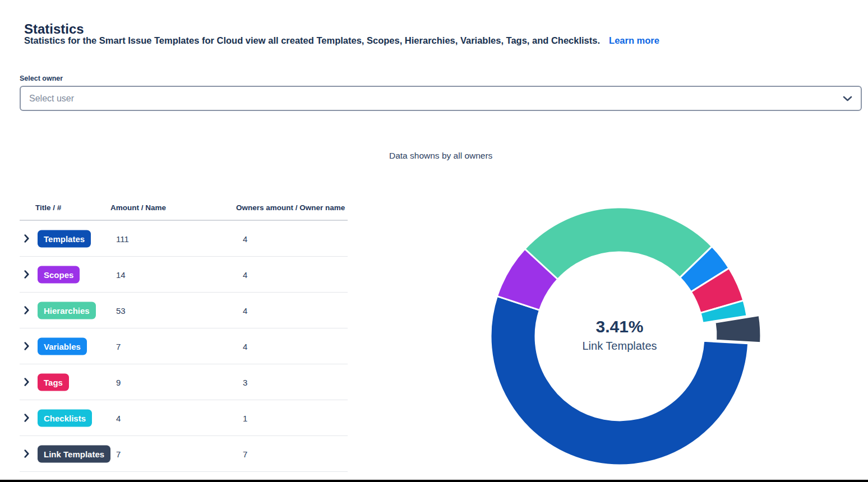 This screenshot has height=482, width=868. What do you see at coordinates (67, 310) in the screenshot?
I see `category-badge: Hierarchies` at bounding box center [67, 310].